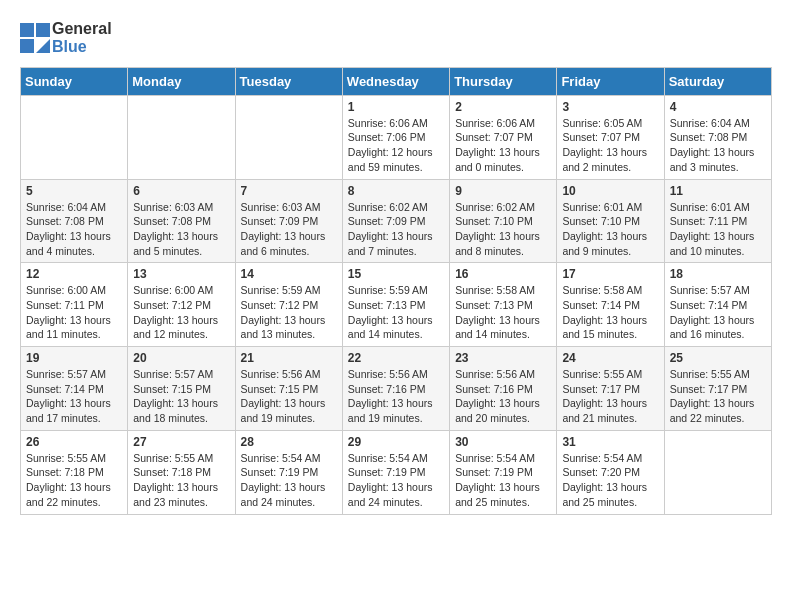 This screenshot has height=612, width=792. What do you see at coordinates (504, 389) in the screenshot?
I see `calendar-cell: 23 Sunrise: 5:56 AM Sunset: 7:16 PM Dayl…` at bounding box center [504, 389].